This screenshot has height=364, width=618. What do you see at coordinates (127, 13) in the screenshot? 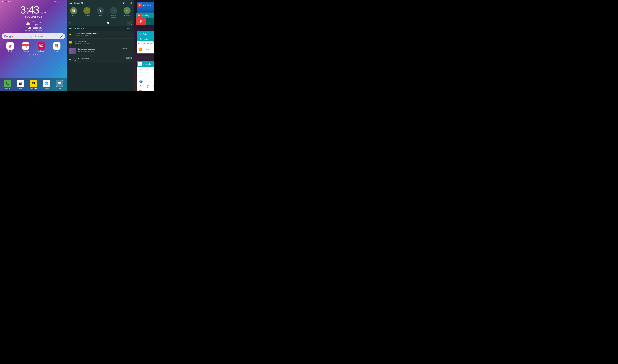
I see `bluetooth-toggle: 𝔅 Bluetooth` at bounding box center [127, 13].